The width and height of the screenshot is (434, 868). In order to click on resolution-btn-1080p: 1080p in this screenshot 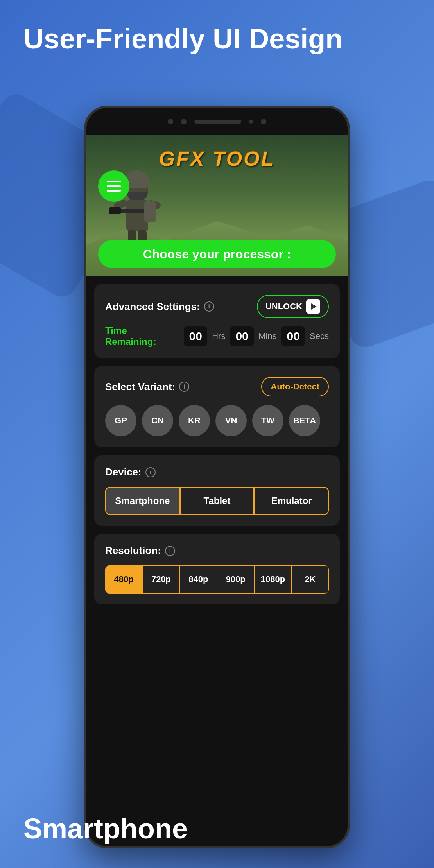, I will do `click(273, 579)`.